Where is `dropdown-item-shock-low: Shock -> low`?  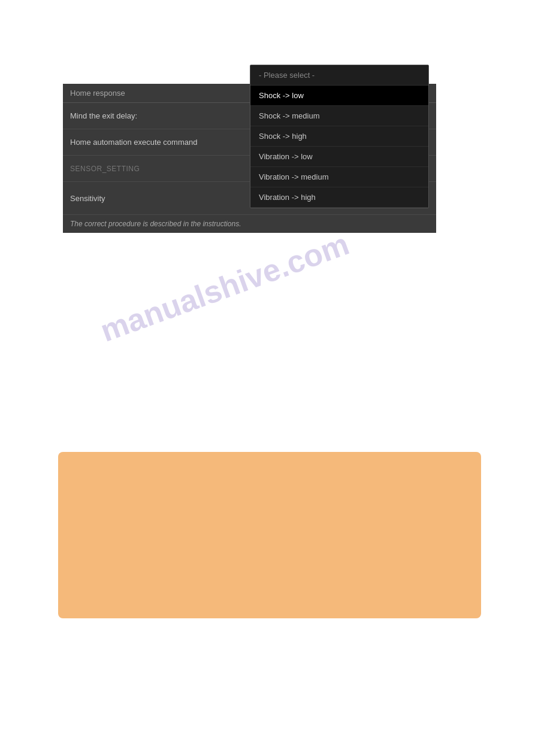
dropdown-item-shock-low: Shock -> low is located at coordinates (339, 96).